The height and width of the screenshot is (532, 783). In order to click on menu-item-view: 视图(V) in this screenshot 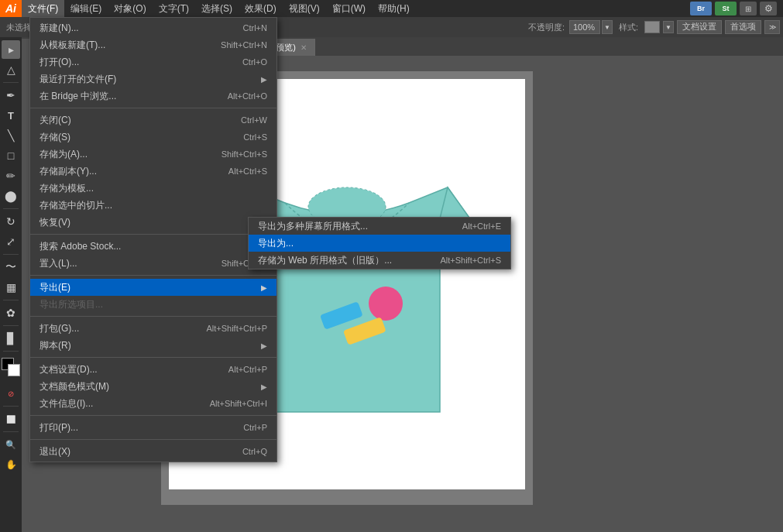, I will do `click(304, 9)`.